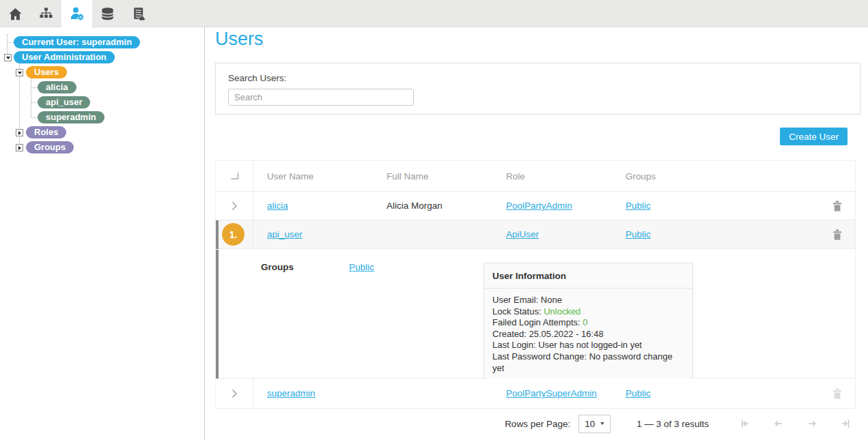 This screenshot has width=868, height=440. I want to click on pagination-controls, so click(796, 424).